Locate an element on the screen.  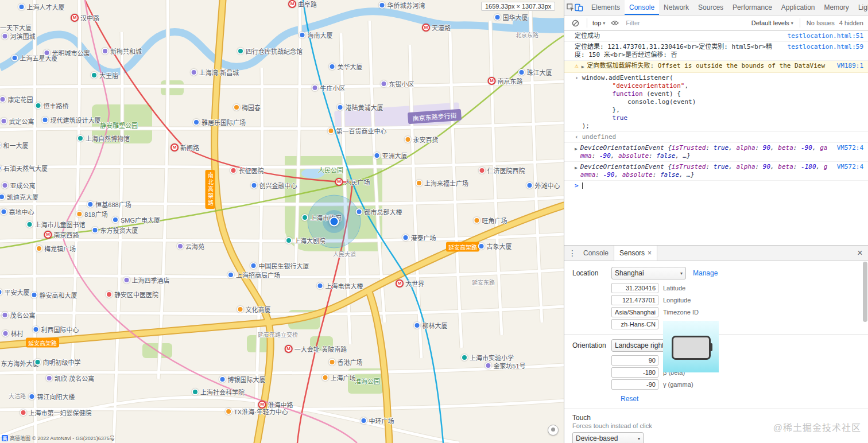
reset-orientation-button: Reset is located at coordinates (629, 399).